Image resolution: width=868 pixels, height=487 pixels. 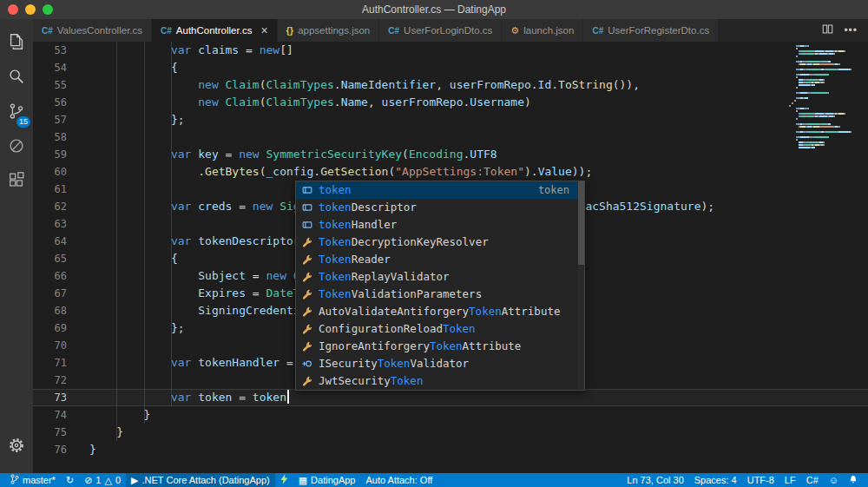 What do you see at coordinates (434, 10) in the screenshot?
I see `window-title: AuthController.cs — DatingApp` at bounding box center [434, 10].